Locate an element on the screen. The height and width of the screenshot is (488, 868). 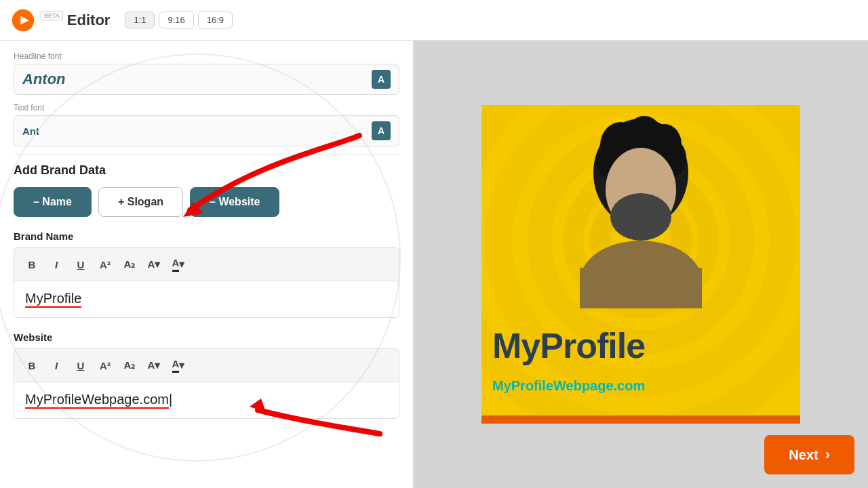
card-bottom-bar is located at coordinates (641, 420).